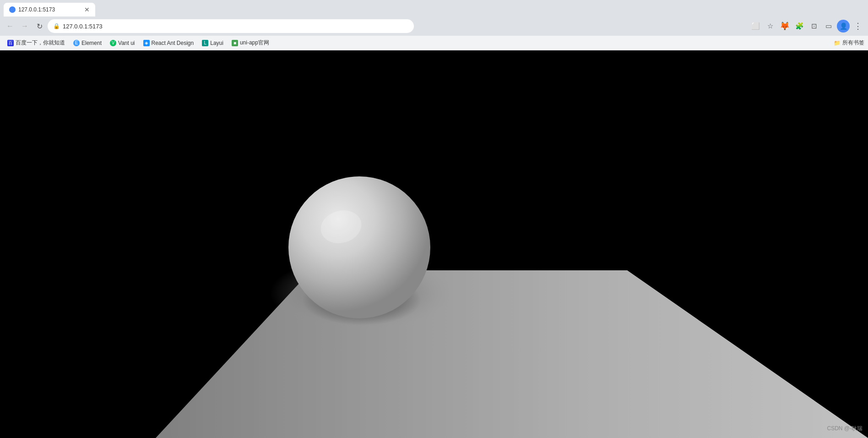 This screenshot has height=438, width=868. Describe the element at coordinates (10, 26) in the screenshot. I see `back-button: ←` at that location.